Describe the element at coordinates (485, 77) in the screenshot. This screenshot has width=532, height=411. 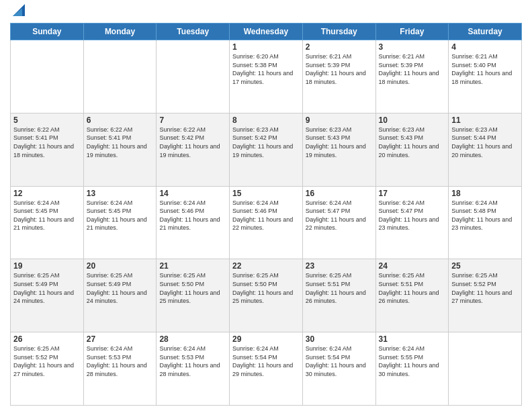
I see `calendar-cell: 4Sunrise: 6:21 AMSunset: 5:40 PMDaylight…` at that location.